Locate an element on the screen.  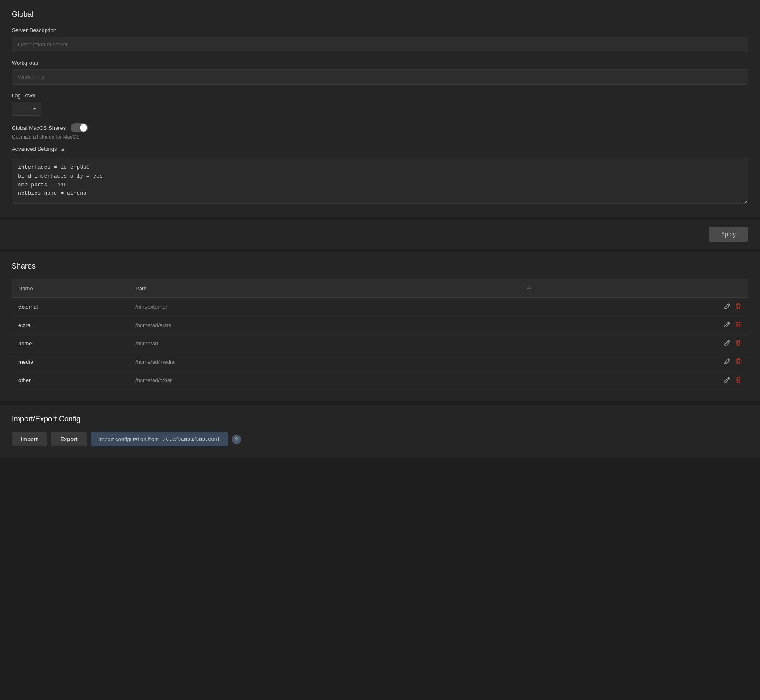
apply-button: Apply is located at coordinates (729, 234).